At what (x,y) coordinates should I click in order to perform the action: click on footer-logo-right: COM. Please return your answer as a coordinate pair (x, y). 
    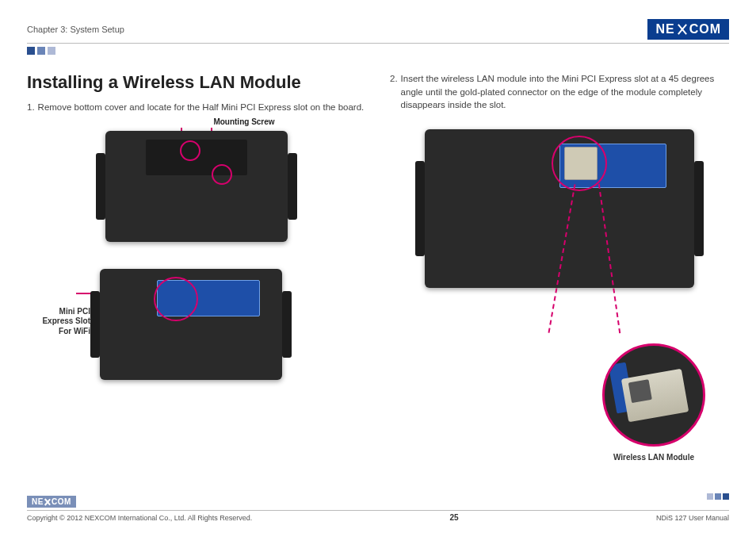
    Looking at the image, I should click on (62, 501).